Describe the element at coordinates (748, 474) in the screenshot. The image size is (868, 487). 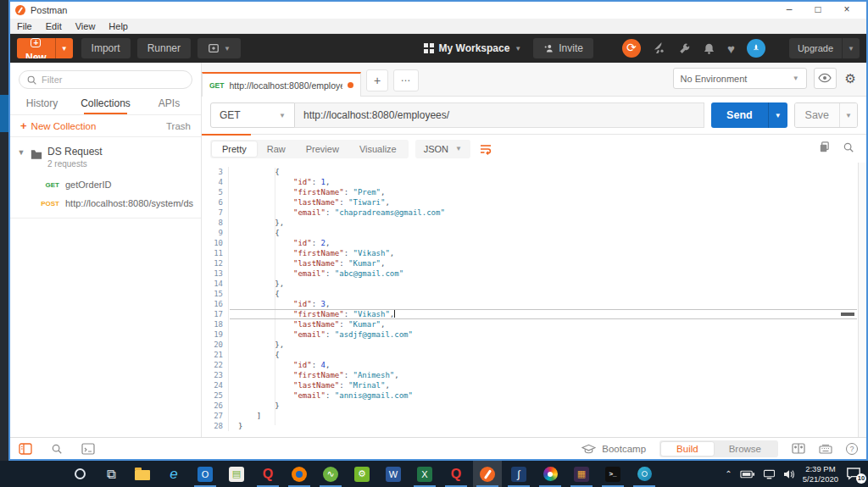
I see `battery-icon` at that location.